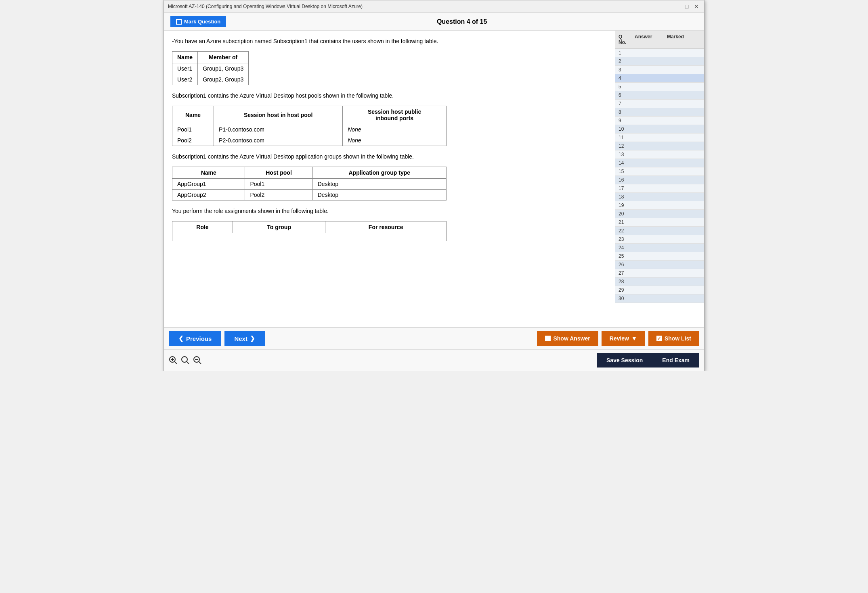 The width and height of the screenshot is (868, 593). What do you see at coordinates (309, 231) in the screenshot?
I see `role-assignments-table: Role To group For resource` at bounding box center [309, 231].